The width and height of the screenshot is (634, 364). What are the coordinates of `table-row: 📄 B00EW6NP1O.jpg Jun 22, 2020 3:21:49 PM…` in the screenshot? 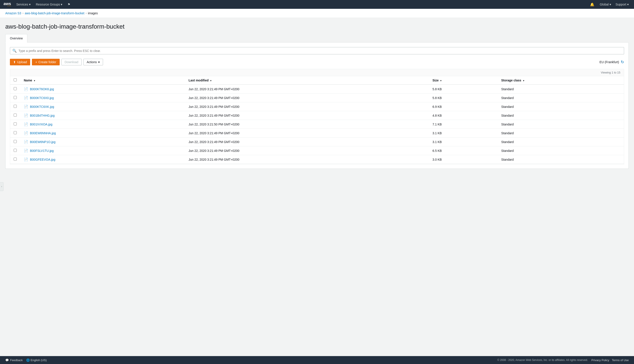 It's located at (317, 142).